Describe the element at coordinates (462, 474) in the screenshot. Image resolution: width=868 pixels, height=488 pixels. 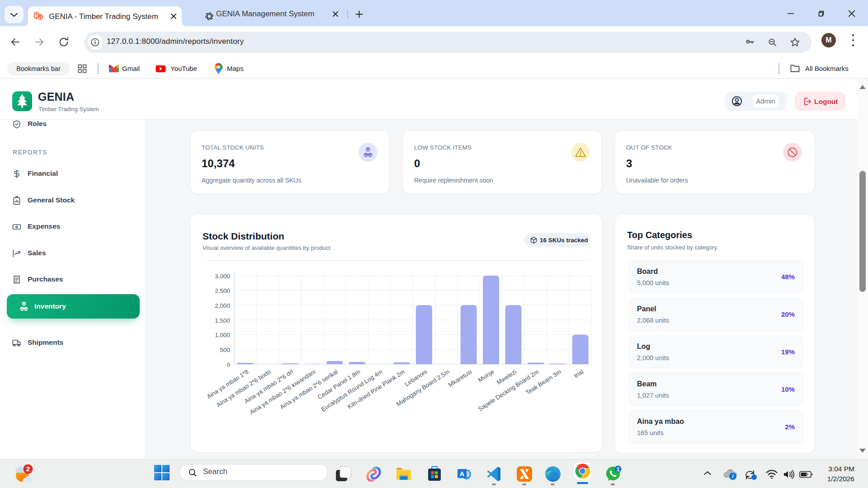
I see `svg-text: A` at that location.